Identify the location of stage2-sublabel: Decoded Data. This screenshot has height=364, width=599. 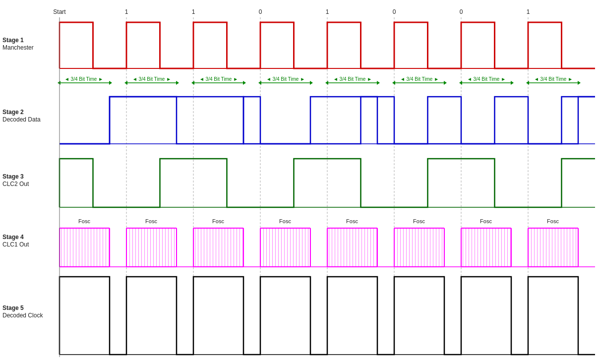
(22, 120).